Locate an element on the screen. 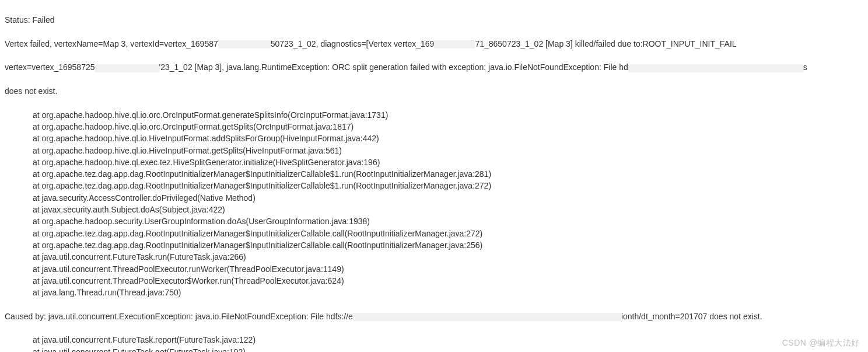  stack-frame: at org.apache.hadoop.security.UserGroupI… is located at coordinates (434, 221).